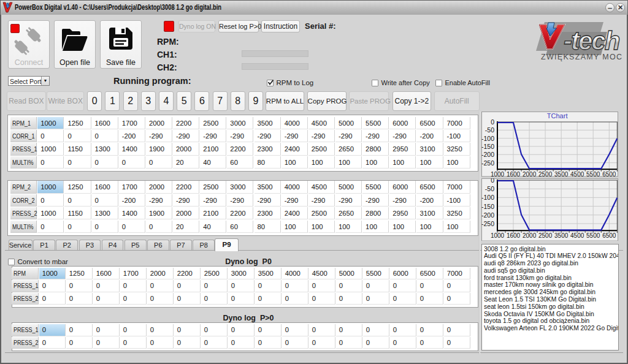 This screenshot has width=628, height=364. I want to click on svg-text: -tech, so click(591, 40).